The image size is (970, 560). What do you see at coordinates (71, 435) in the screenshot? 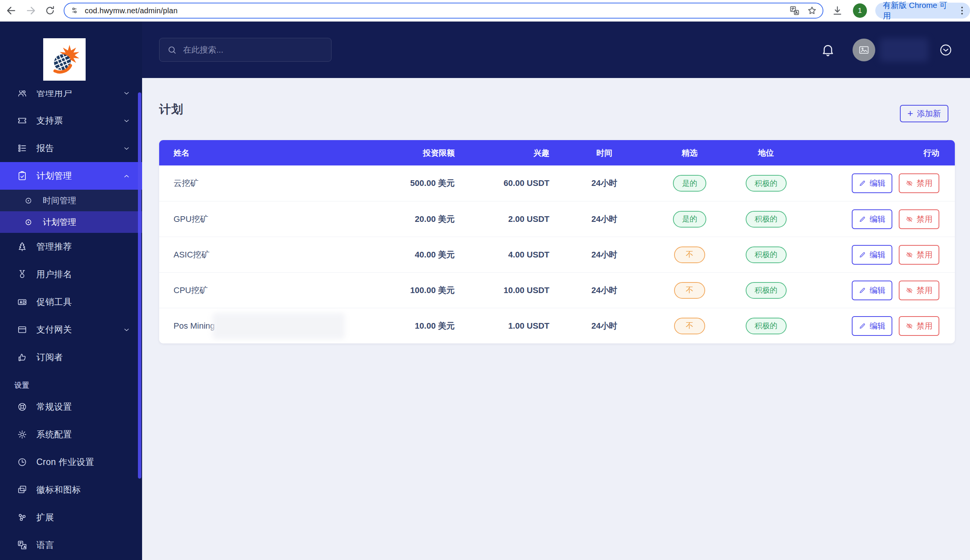
I see `sidebar-item: 系统配置` at bounding box center [71, 435].